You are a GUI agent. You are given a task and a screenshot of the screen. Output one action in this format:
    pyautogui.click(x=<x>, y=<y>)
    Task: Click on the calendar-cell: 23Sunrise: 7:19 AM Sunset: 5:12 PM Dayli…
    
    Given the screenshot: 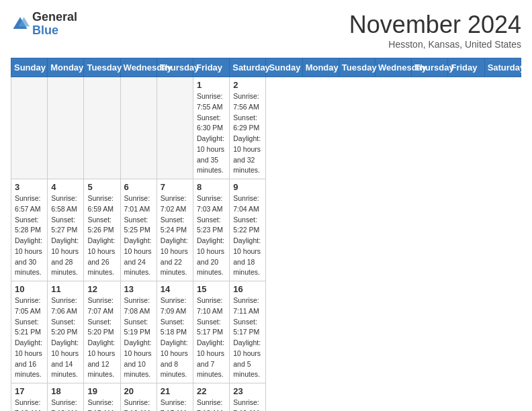 What is the action you would take?
    pyautogui.click(x=248, y=398)
    